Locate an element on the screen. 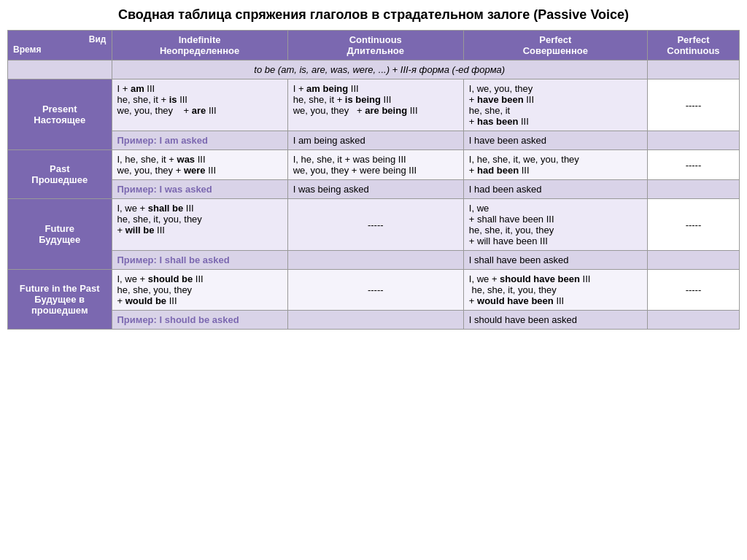 The image size is (747, 560). past-pc: ----- is located at coordinates (693, 165).